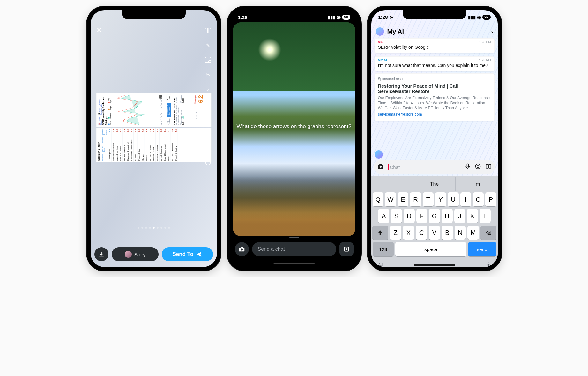  Describe the element at coordinates (208, 163) in the screenshot. I see `timer-tool-icon` at that location.